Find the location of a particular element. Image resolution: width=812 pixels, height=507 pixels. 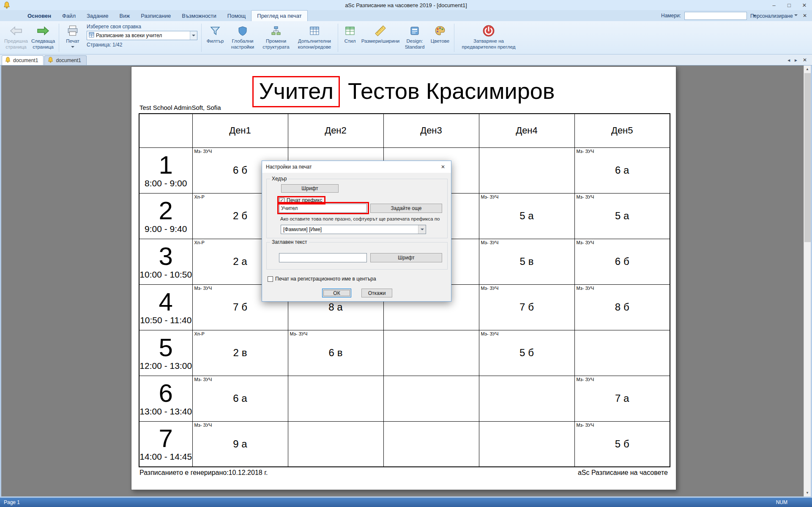

header-font-button: Шрифт is located at coordinates (310, 188).